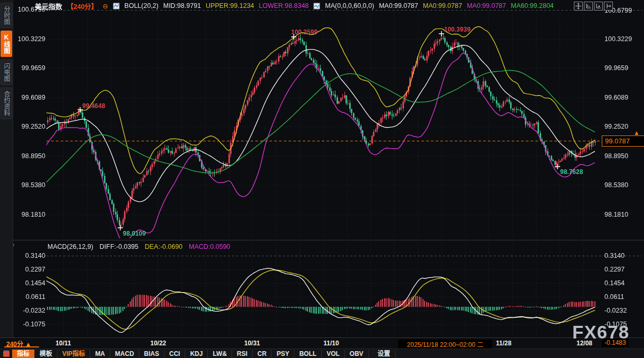  I want to click on indicator-grid-icon, so click(6, 354).